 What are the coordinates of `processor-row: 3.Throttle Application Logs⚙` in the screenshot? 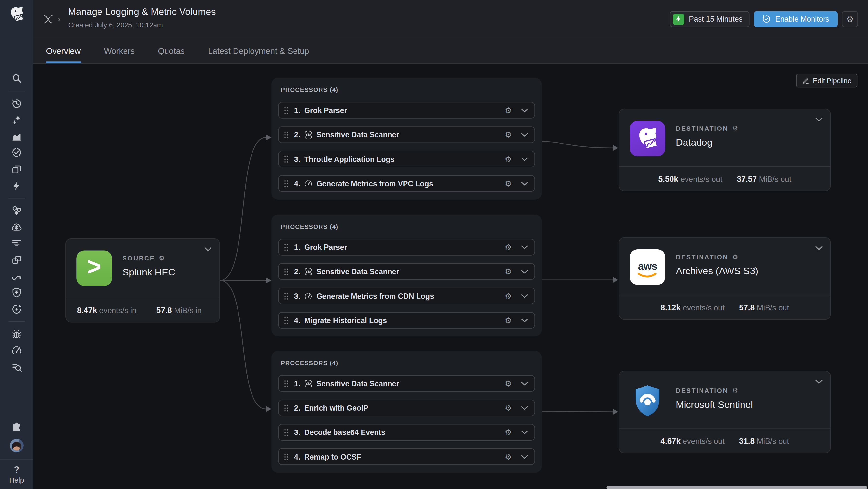 It's located at (406, 159).